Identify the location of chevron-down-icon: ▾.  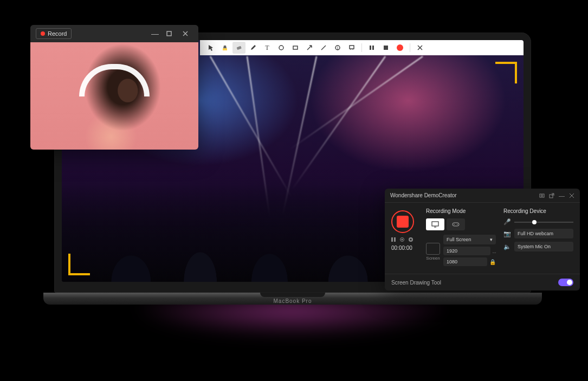
(491, 240).